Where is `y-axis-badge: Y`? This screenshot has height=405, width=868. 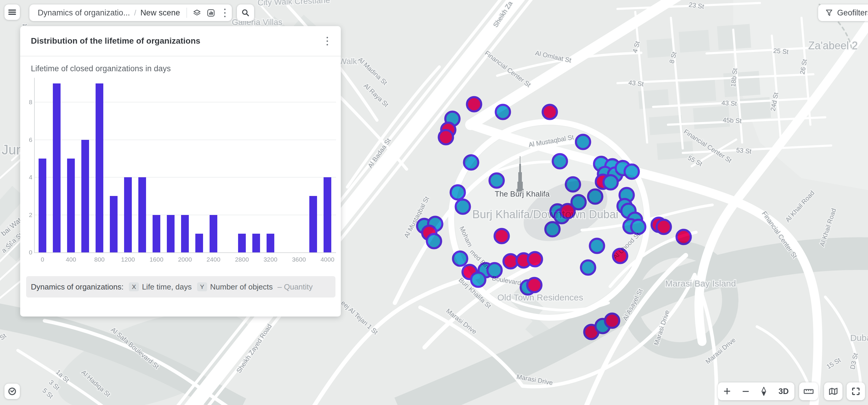 y-axis-badge: Y is located at coordinates (202, 287).